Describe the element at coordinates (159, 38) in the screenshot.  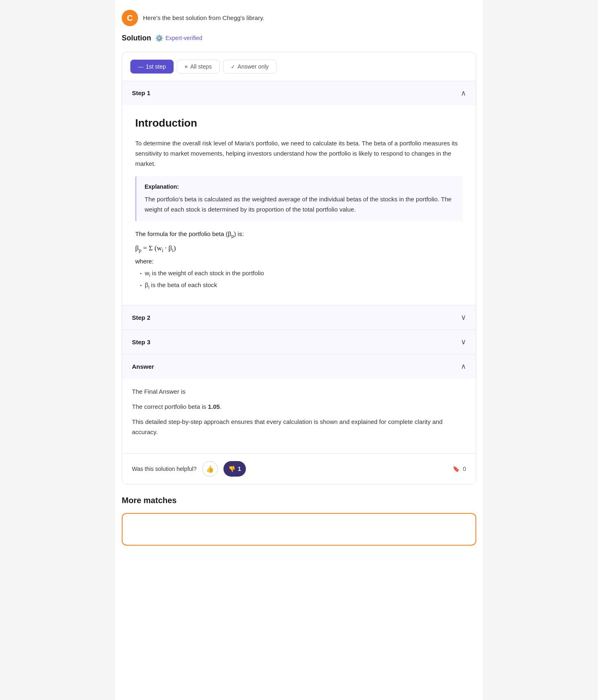
I see `gear-icon: ⚙️` at that location.